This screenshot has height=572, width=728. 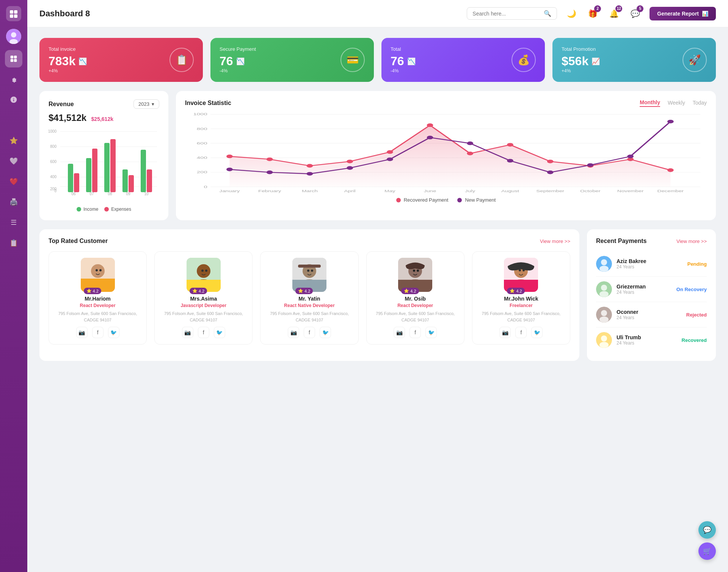 I want to click on twitter-icon-2: 🐦, so click(x=325, y=332).